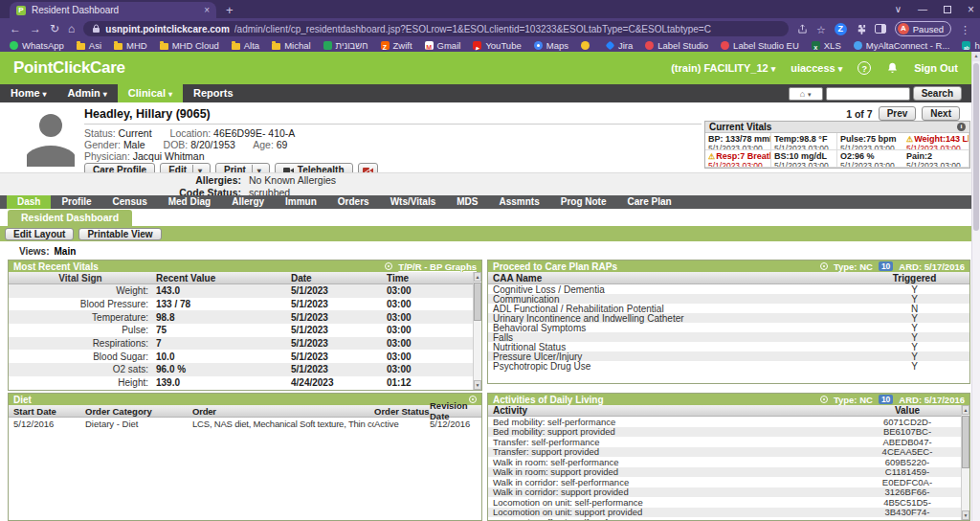  I want to click on patient-physician-line: Physician: Jacqui Whitman, so click(151, 156).